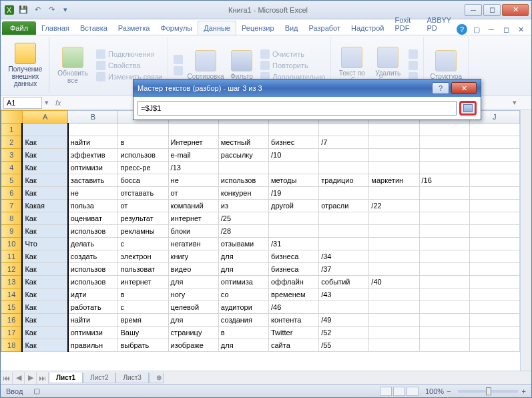 Image resolution: width=532 pixels, height=398 pixels. Describe the element at coordinates (143, 346) in the screenshot. I see `cell-C18: выбрать` at that location.